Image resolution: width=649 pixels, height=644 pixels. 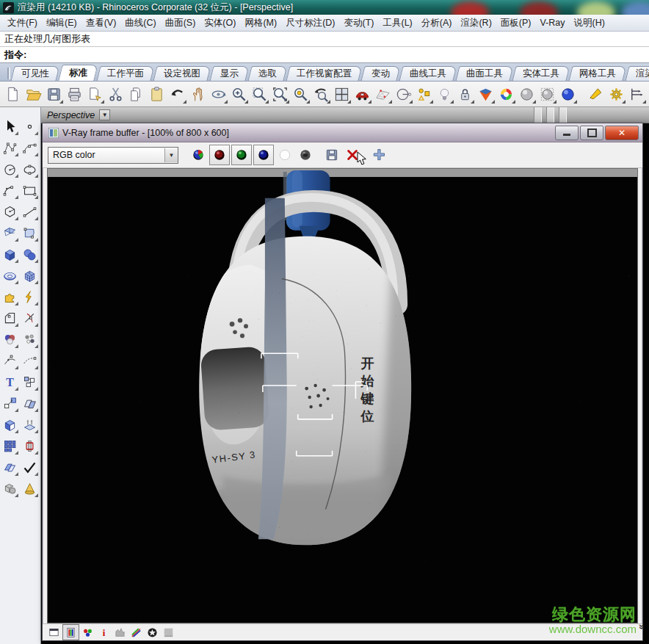 I want to click on vray-circle-dark-icon, so click(x=305, y=155).